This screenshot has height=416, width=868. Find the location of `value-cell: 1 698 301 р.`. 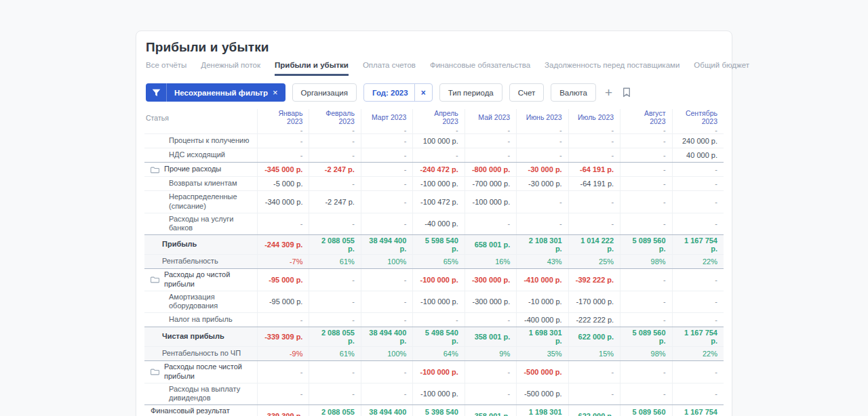

value-cell: 1 698 301 р. is located at coordinates (542, 337).